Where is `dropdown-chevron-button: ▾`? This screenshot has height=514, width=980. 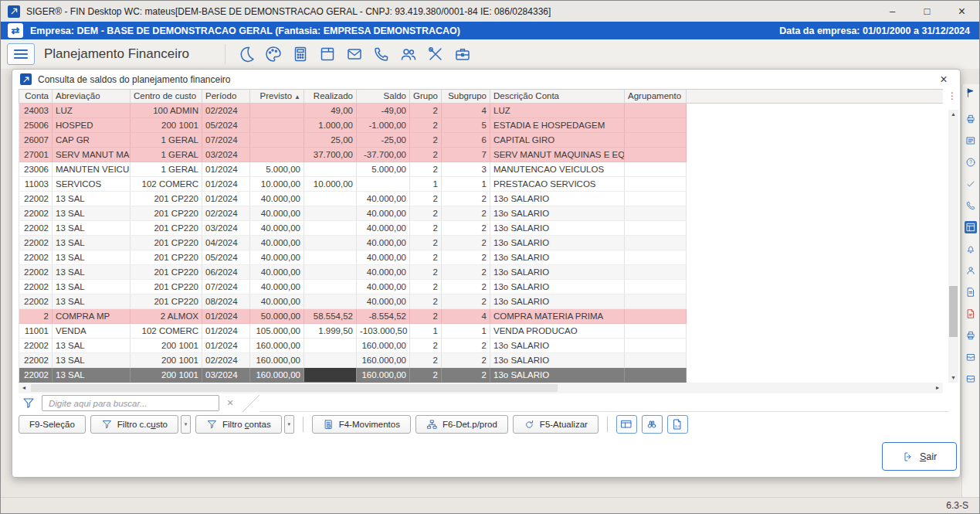
dropdown-chevron-button: ▾ is located at coordinates (185, 424).